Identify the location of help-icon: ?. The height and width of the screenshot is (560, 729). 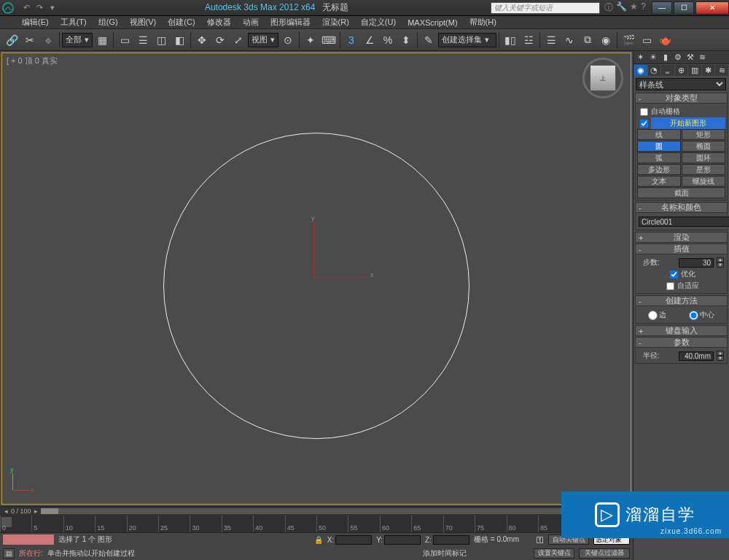
(643, 7).